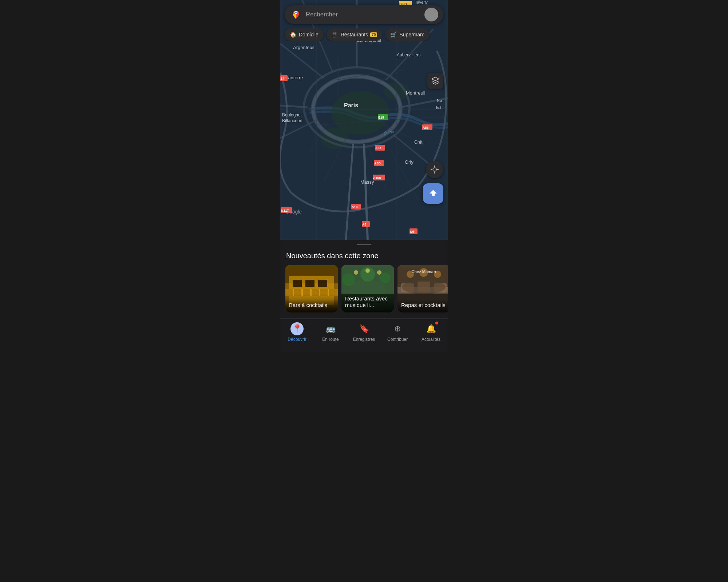  I want to click on cart-icon: 🛒, so click(394, 35).